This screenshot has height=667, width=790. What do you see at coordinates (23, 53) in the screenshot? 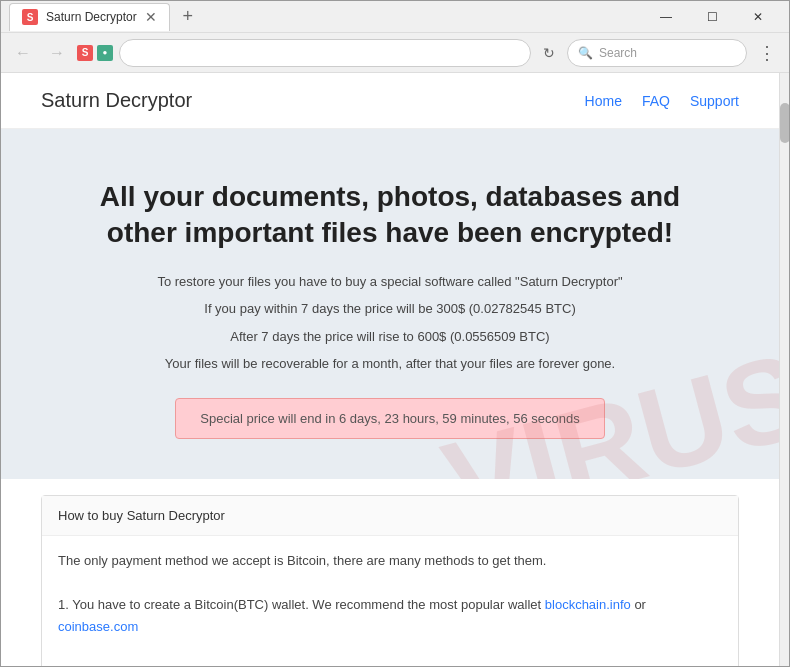
I see `back-button: ←` at bounding box center [23, 53].